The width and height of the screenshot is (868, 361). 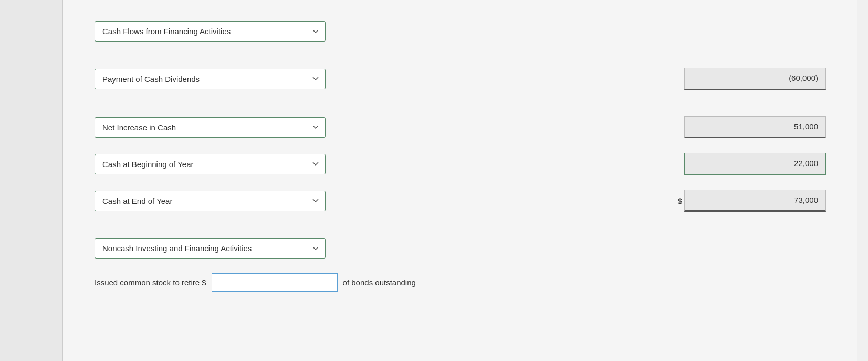 What do you see at coordinates (275, 283) in the screenshot?
I see `issued-amount-input` at bounding box center [275, 283].